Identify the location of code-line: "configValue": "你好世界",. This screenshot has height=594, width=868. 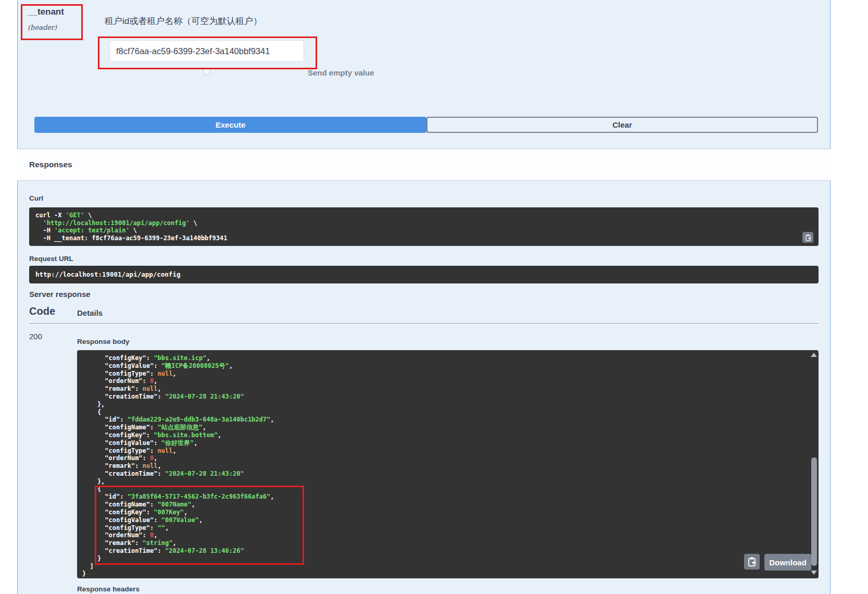
(450, 443).